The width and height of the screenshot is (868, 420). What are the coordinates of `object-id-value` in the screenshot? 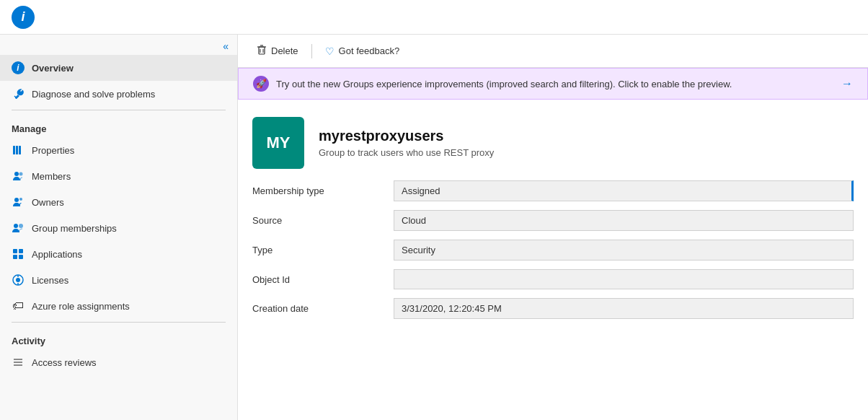 It's located at (624, 279).